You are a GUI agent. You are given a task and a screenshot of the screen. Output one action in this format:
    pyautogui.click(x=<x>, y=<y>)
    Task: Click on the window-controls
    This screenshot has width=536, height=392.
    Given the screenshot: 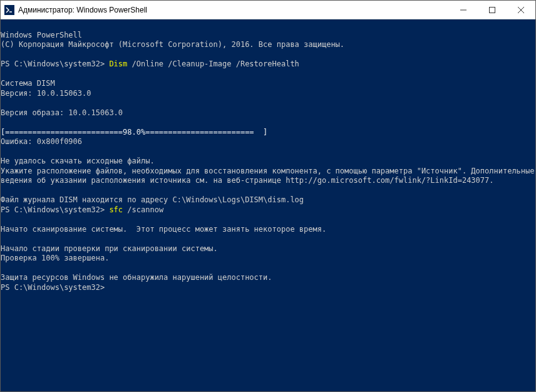 What is the action you would take?
    pyautogui.click(x=492, y=10)
    